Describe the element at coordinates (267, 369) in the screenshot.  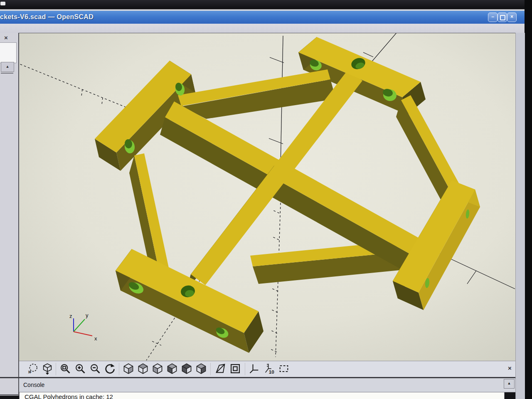
I see `view-toolbar: »` at that location.